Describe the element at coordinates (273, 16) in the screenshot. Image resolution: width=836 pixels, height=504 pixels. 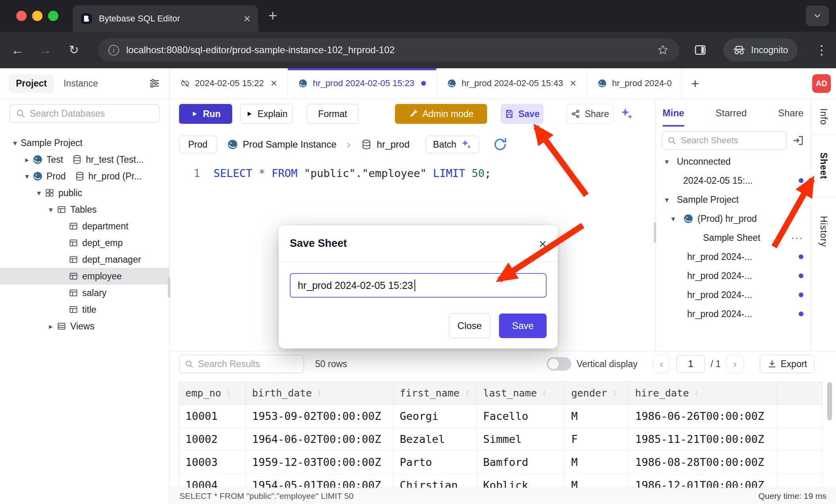
I see `new-tab-button: +` at that location.